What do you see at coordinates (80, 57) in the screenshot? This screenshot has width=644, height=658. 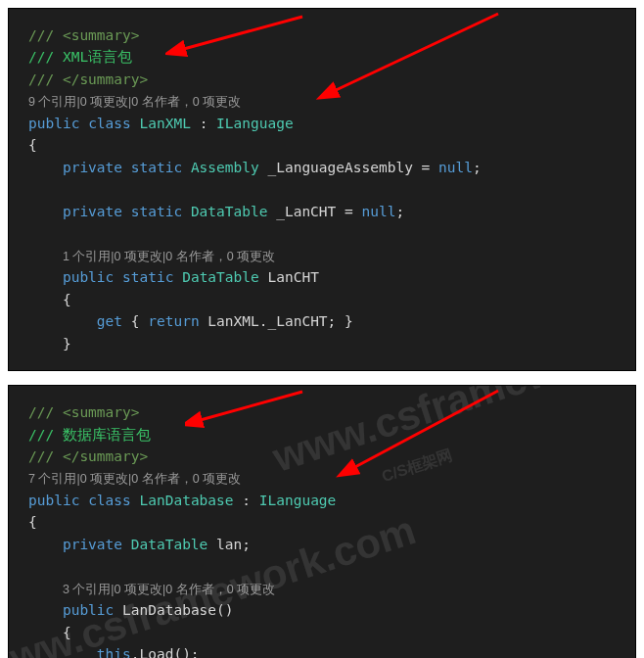 I see `doc-summary-body: /// XML语言包` at bounding box center [80, 57].